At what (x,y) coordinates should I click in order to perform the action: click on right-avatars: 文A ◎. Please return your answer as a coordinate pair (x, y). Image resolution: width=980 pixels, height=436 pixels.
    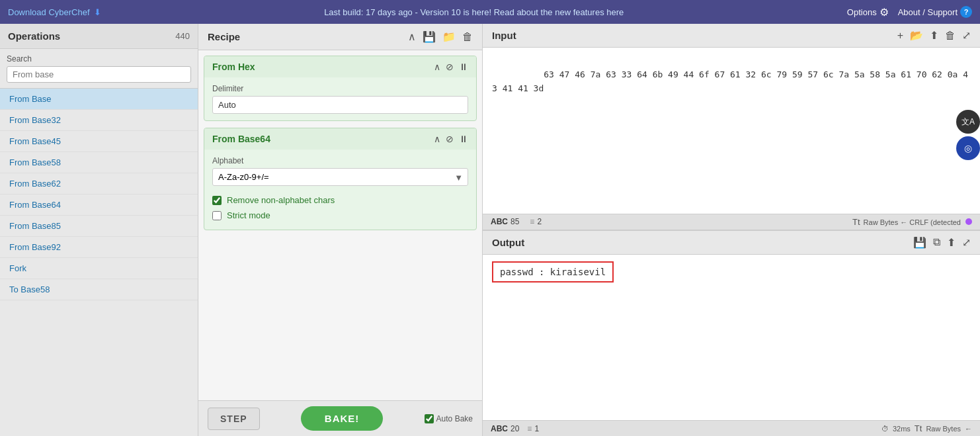
    Looking at the image, I should click on (968, 135).